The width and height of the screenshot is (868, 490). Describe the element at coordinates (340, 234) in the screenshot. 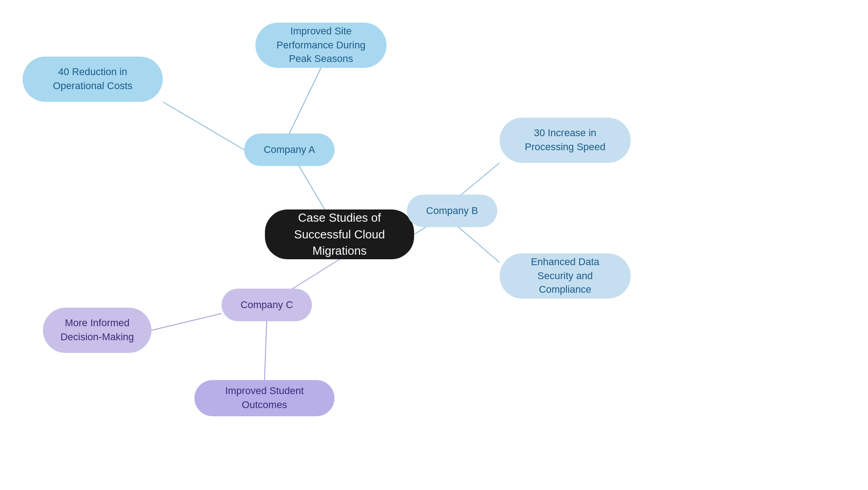

I see `center-node: Case Studies of Successful Cloud Migrati…` at that location.